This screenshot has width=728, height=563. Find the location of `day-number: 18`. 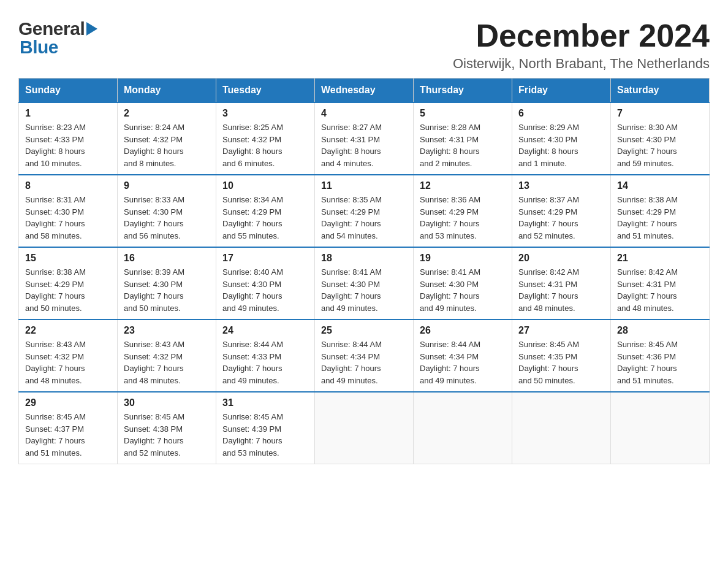

day-number: 18 is located at coordinates (364, 258).